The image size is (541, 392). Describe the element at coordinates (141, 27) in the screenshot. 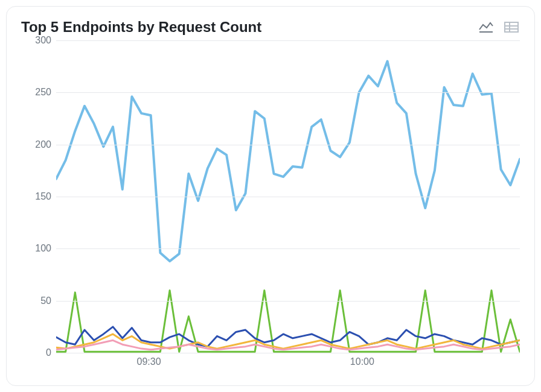

I see `chart-title: Top 5 Endpoints by Request Count` at that location.